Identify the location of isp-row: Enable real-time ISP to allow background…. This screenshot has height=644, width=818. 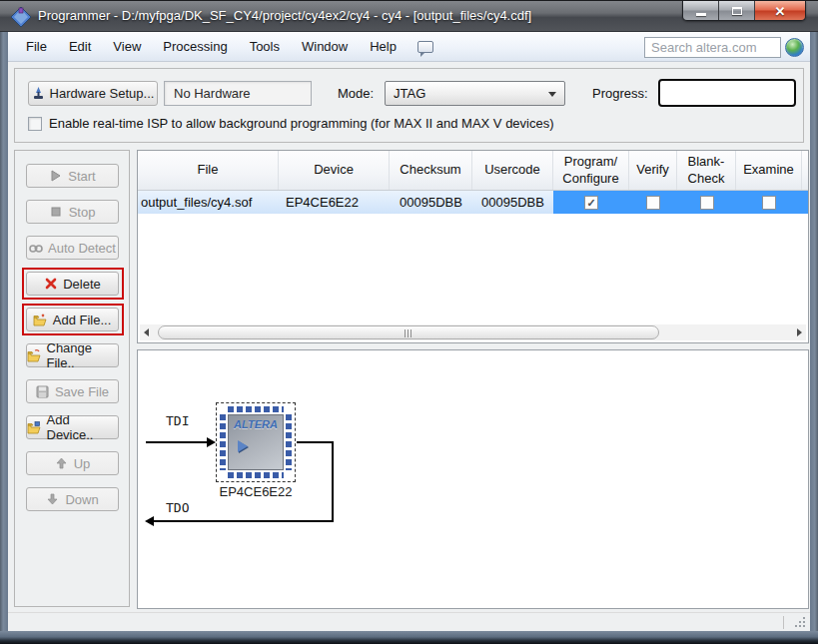
(292, 124).